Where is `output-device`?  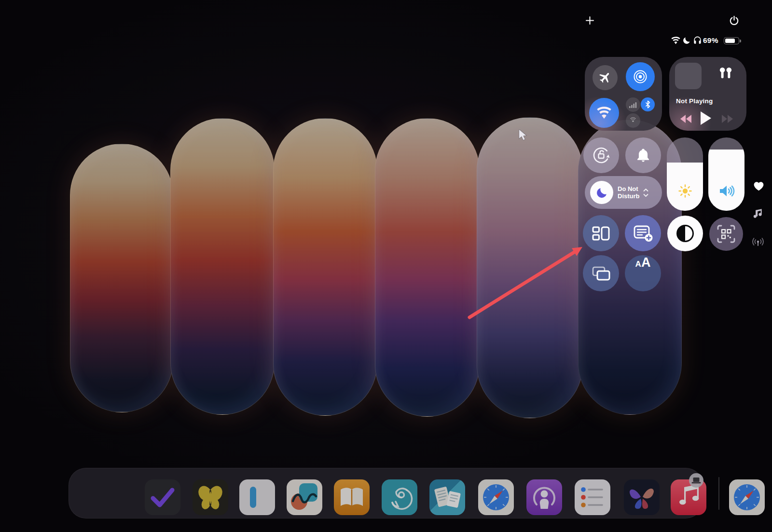
output-device is located at coordinates (726, 74).